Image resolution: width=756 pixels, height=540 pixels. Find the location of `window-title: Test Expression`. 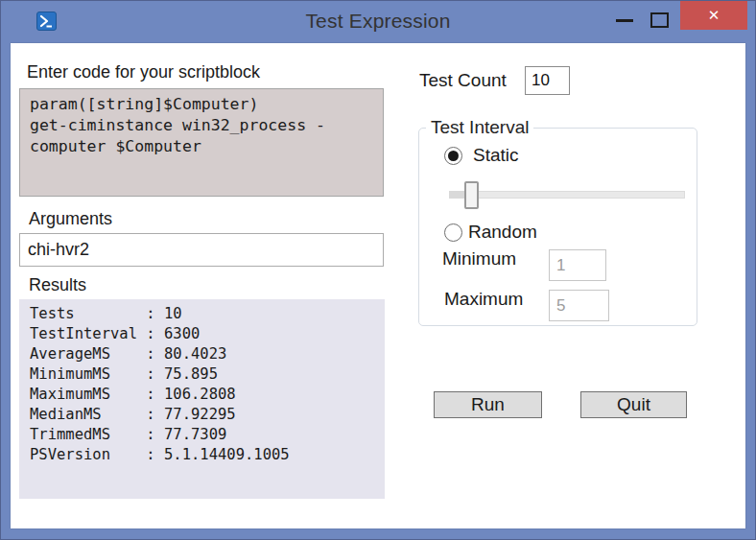

window-title: Test Expression is located at coordinates (378, 21).